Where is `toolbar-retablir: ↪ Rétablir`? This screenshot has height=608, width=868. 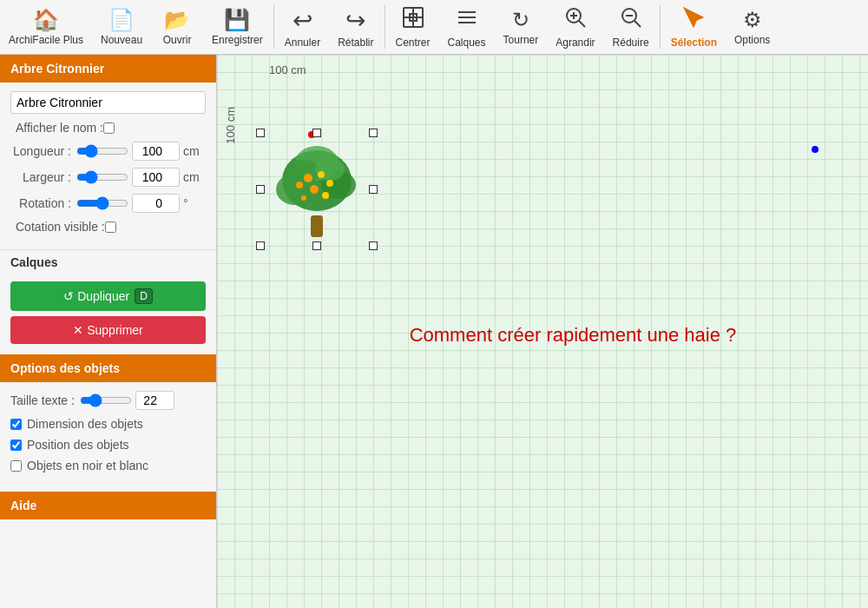 toolbar-retablir: ↪ Rétablir is located at coordinates (356, 27).